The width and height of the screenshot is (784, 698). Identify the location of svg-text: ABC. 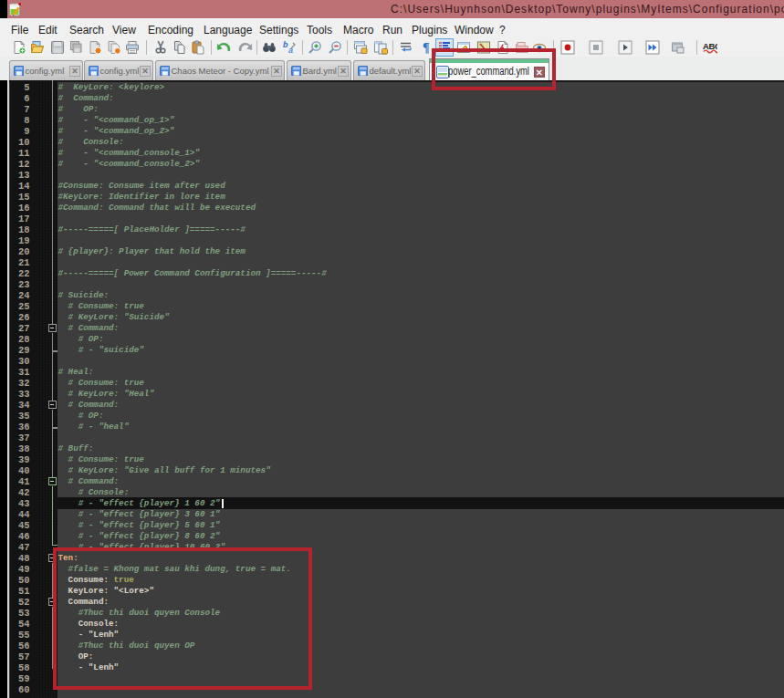
(710, 46).